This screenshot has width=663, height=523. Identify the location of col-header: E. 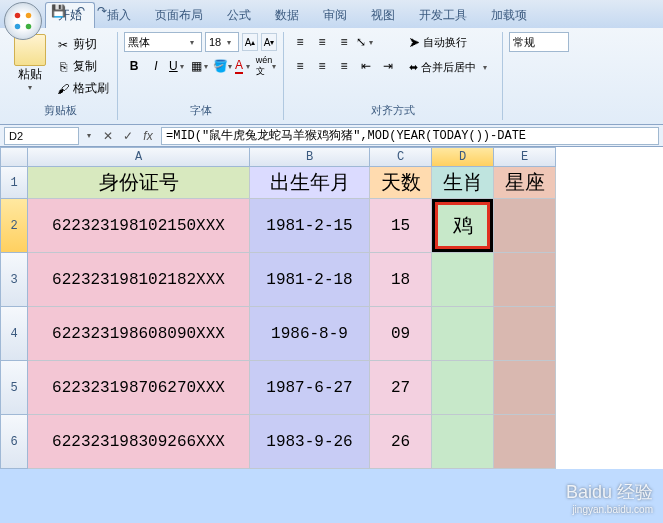
(525, 157).